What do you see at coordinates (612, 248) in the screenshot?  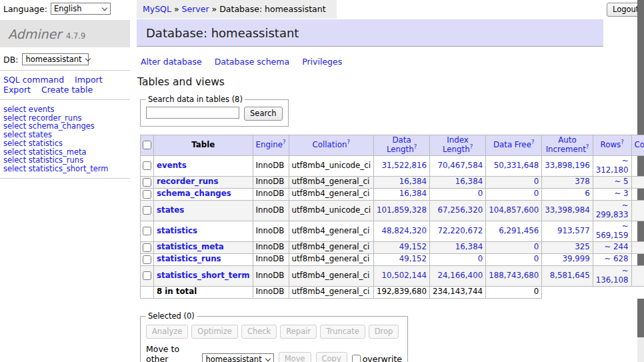 I see `rows-cell: ~ 244` at bounding box center [612, 248].